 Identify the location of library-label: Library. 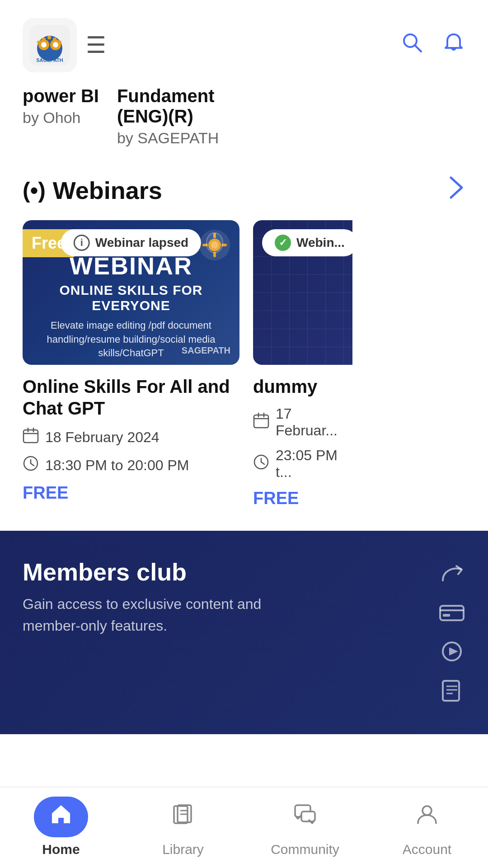
(183, 849).